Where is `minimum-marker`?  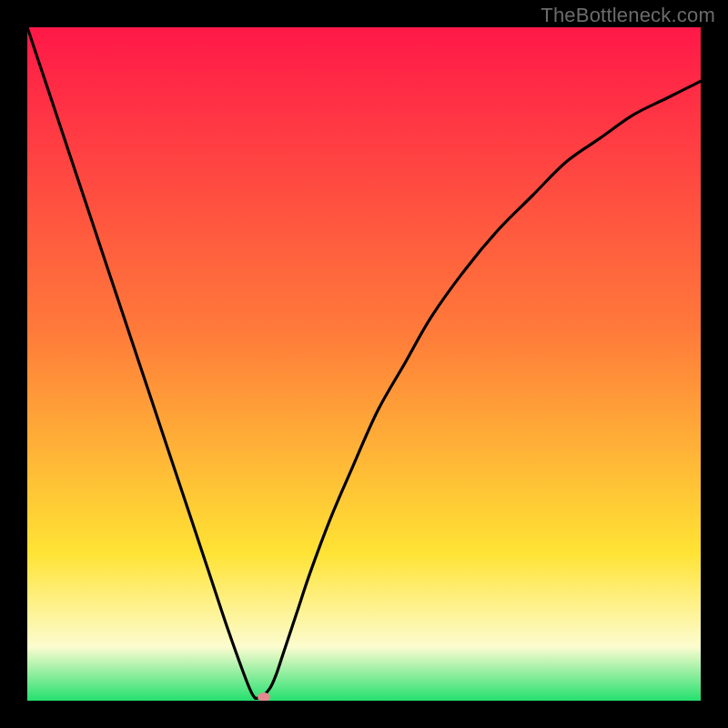 minimum-marker is located at coordinates (264, 697).